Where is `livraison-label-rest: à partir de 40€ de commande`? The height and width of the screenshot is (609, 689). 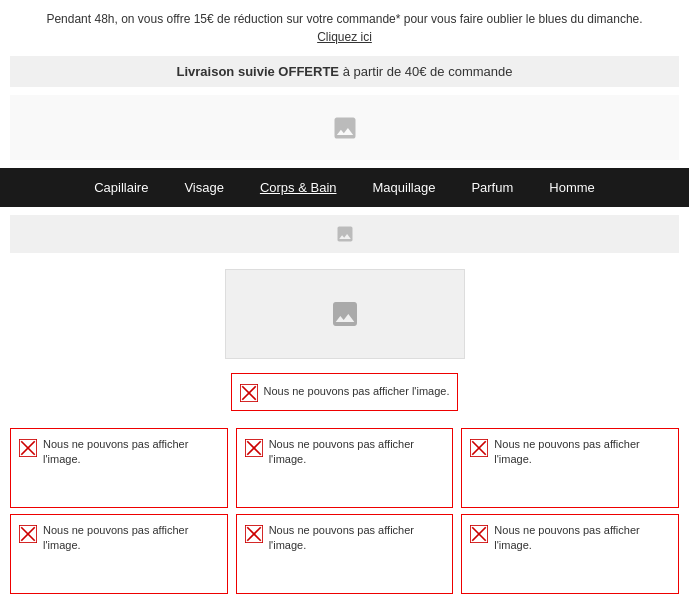 livraison-label-rest: à partir de 40€ de commande is located at coordinates (426, 72).